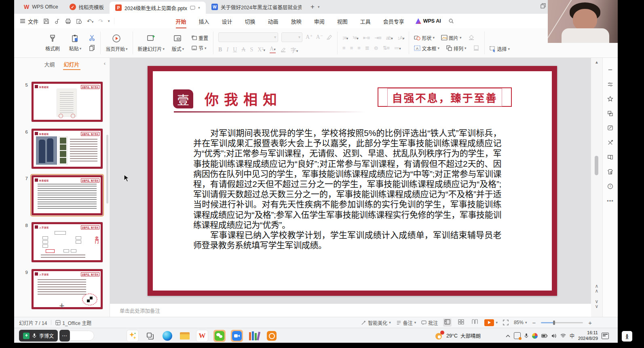 The height and width of the screenshot is (348, 644). What do you see at coordinates (378, 38) in the screenshot?
I see `increase-indent-button: ⇥≡` at bounding box center [378, 38].